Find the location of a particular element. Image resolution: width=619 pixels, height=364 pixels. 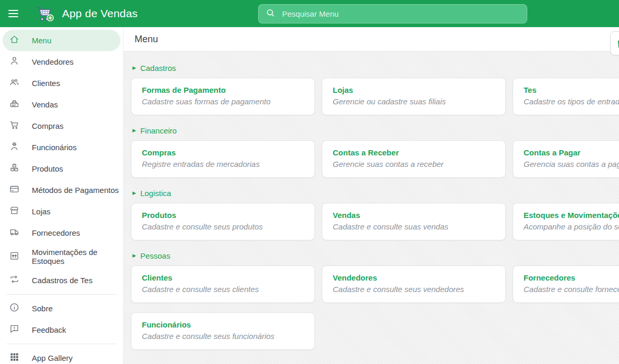

sidebar-item-funcionarios: Funcionários is located at coordinates (62, 147).